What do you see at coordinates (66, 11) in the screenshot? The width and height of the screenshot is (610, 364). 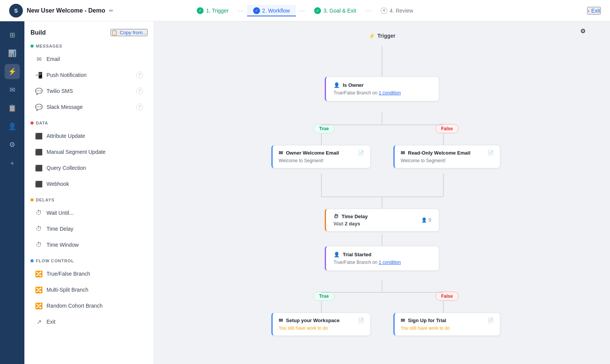 I see `page-title: New User Welcome - Demo` at bounding box center [66, 11].